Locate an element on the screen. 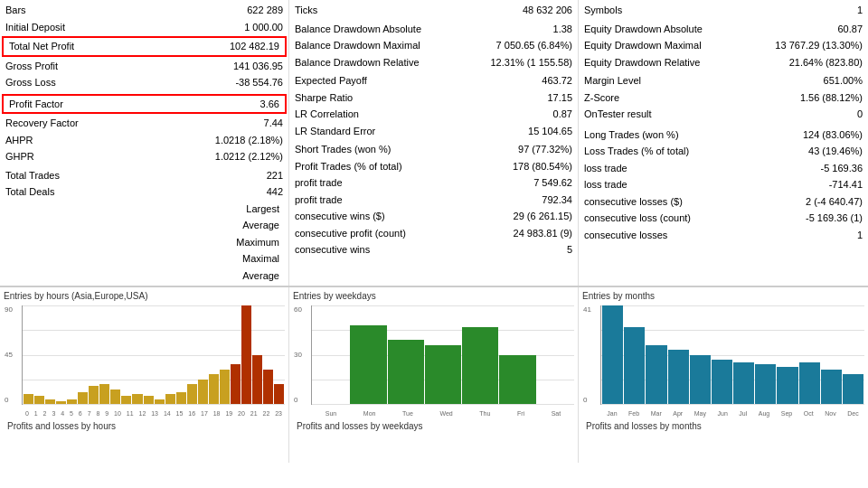 Image resolution: width=868 pixels, height=488 pixels. row-value: 12.31% (1 155.58) is located at coordinates (532, 63).